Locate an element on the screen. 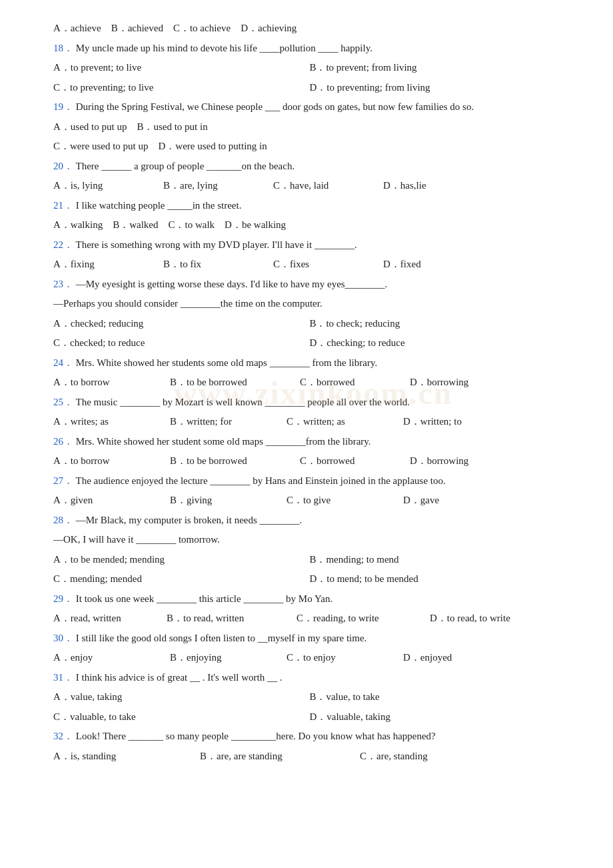 Image resolution: width=613 pixels, height=868 pixels. option-22d: D．fixed is located at coordinates (434, 265).